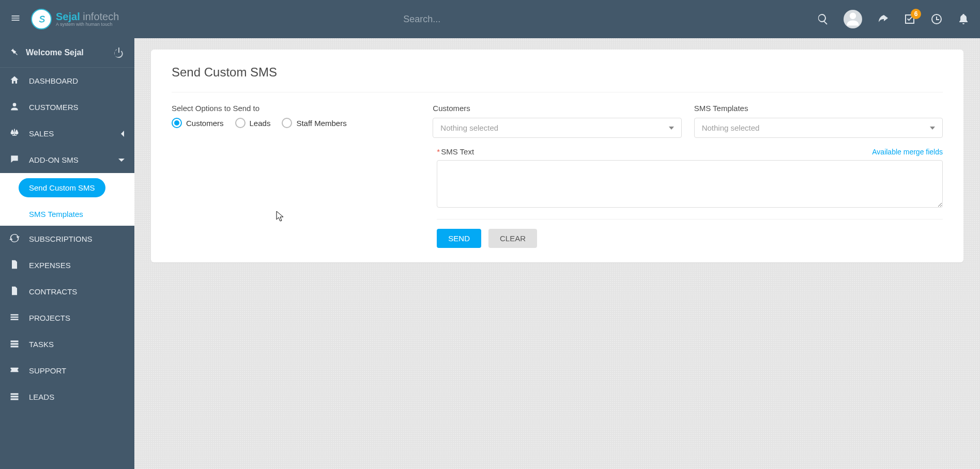 This screenshot has height=469, width=980. Describe the element at coordinates (908, 152) in the screenshot. I see `merge-fields-link: Available merge fields` at that location.